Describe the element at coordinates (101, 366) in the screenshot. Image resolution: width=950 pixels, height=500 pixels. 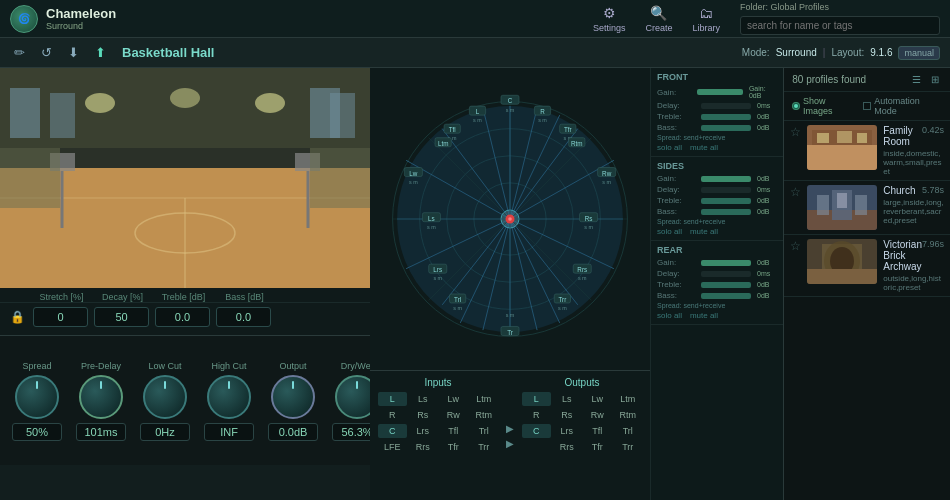
I see `predelay-label: Pre-Delay` at that location.